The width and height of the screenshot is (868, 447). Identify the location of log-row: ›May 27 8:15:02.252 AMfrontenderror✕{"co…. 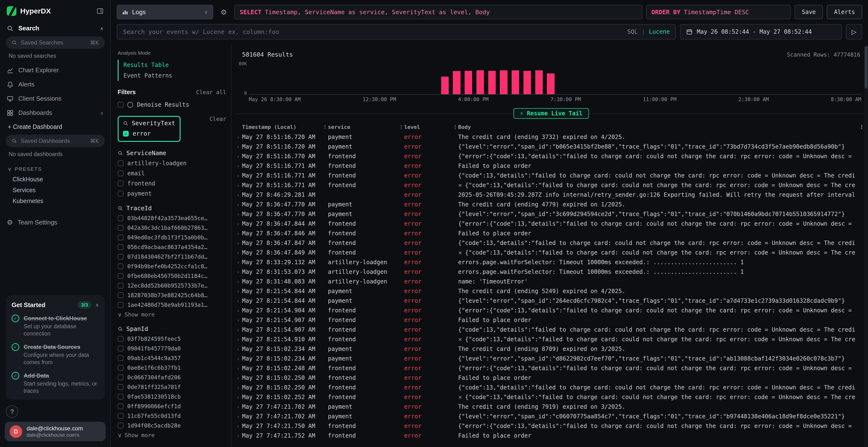
(551, 397).